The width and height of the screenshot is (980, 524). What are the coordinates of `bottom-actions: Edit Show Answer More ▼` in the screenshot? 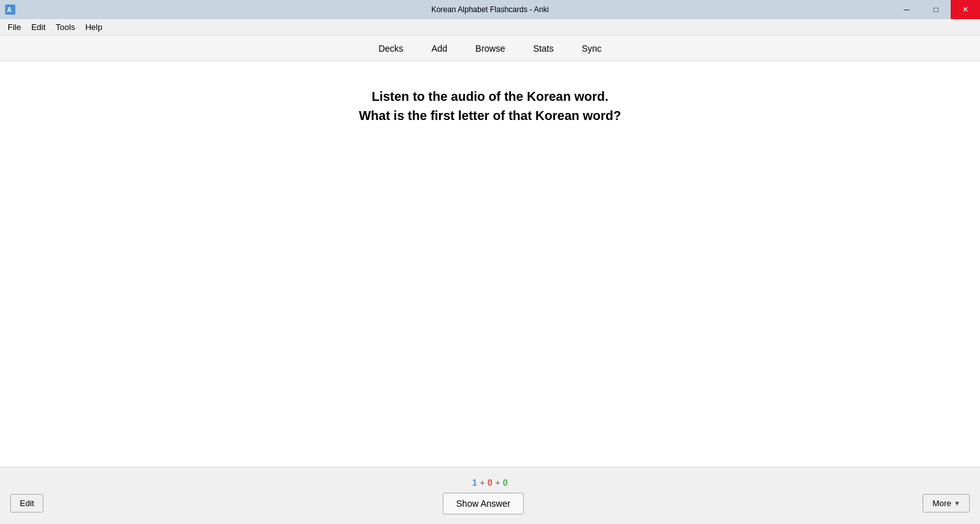 It's located at (490, 504).